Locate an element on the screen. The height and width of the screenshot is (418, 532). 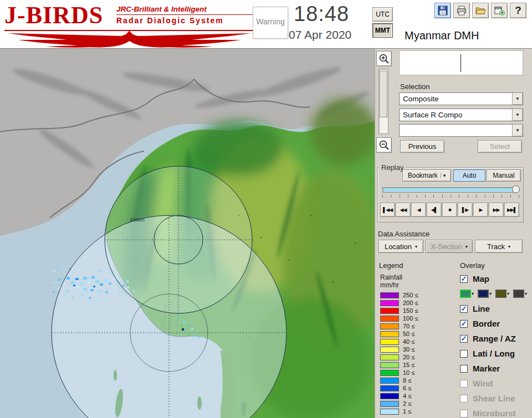
step-forward-button: ▌▶ is located at coordinates (466, 210).